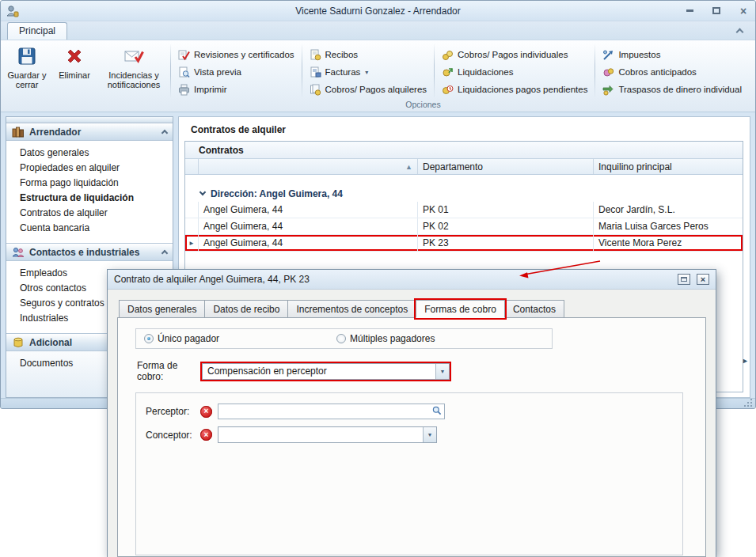 Image resolution: width=756 pixels, height=557 pixels. What do you see at coordinates (182, 339) in the screenshot?
I see `radio-unico-pagador: Único pagador` at bounding box center [182, 339].